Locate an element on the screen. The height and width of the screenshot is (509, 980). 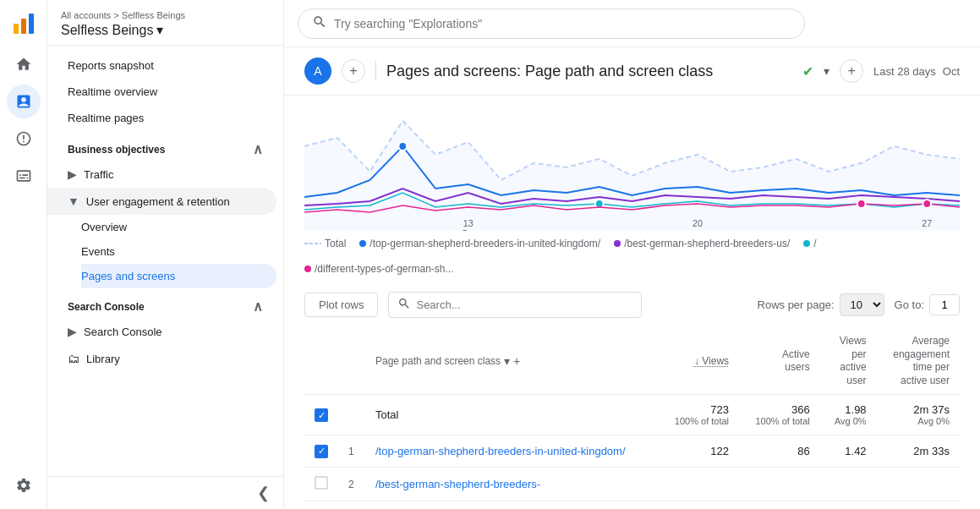
sidebar-item-pages-and-screens: Pages and screens is located at coordinates (179, 276).